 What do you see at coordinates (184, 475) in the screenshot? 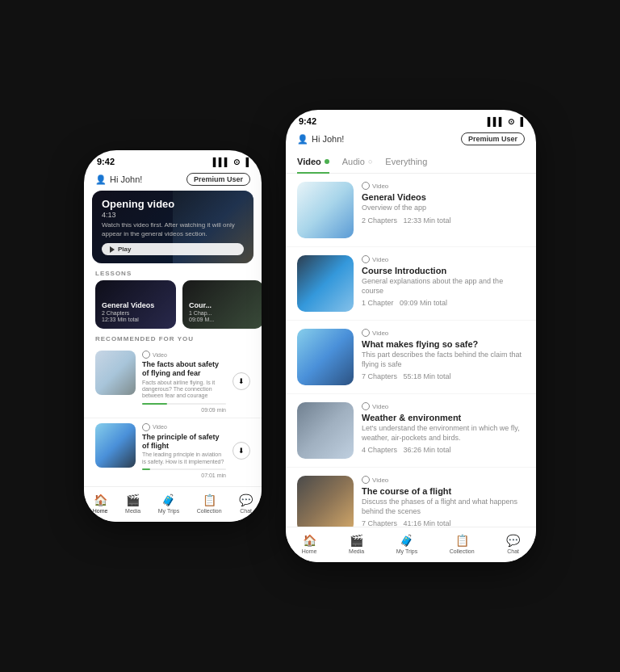
I see `rec-duration-1: 07:01 min` at bounding box center [184, 475].